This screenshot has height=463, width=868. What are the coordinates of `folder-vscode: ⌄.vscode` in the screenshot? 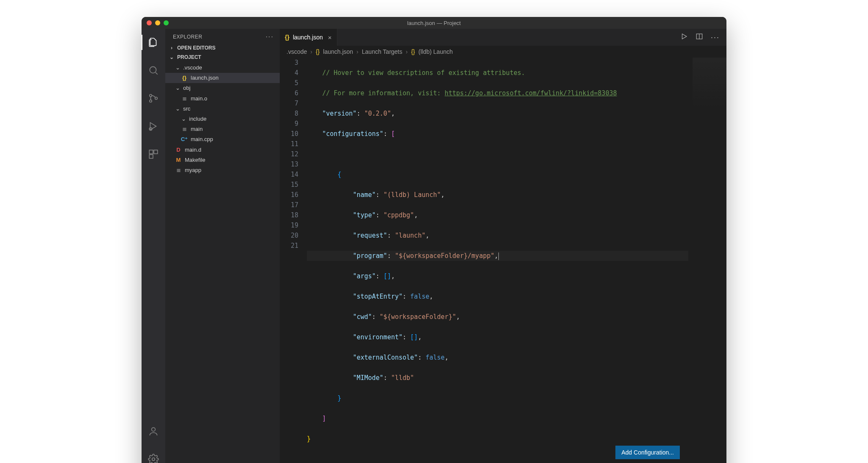 It's located at (223, 68).